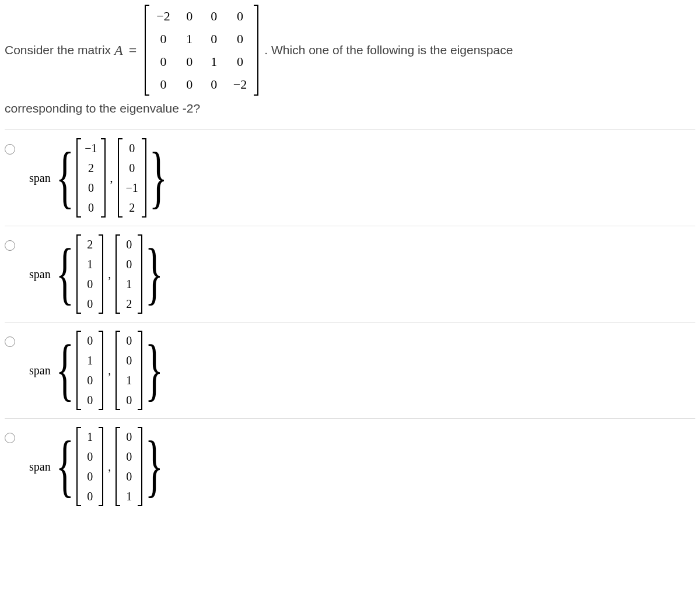 Image resolution: width=700 pixels, height=596 pixels. I want to click on matrix-A-table: −2000 0100 0010 000−2, so click(202, 50).